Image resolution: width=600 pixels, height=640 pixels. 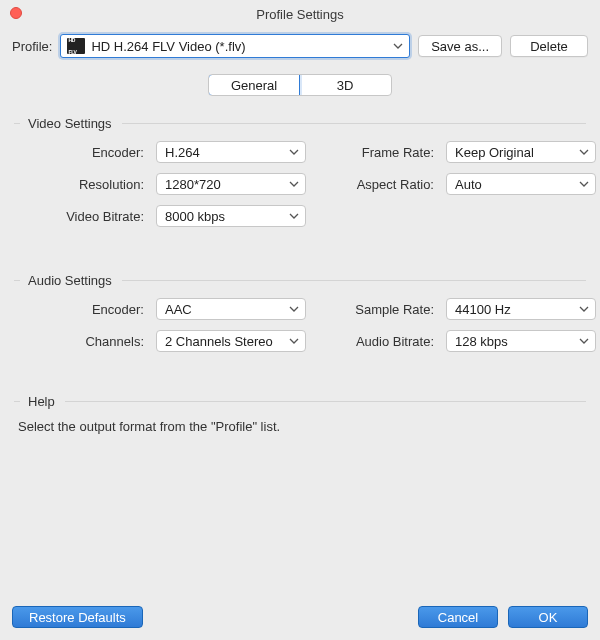 I want to click on help-title: Help, so click(x=42, y=402).